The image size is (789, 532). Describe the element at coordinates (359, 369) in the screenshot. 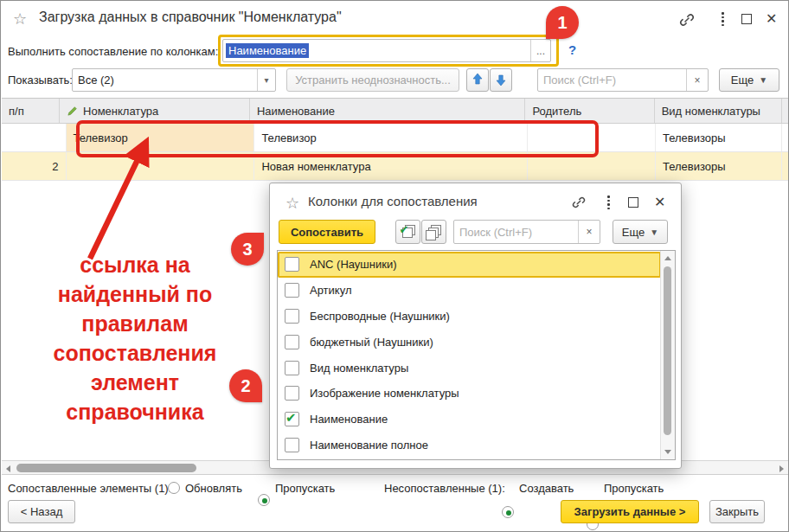

I see `column-item-label: Вид номенклатуры` at that location.